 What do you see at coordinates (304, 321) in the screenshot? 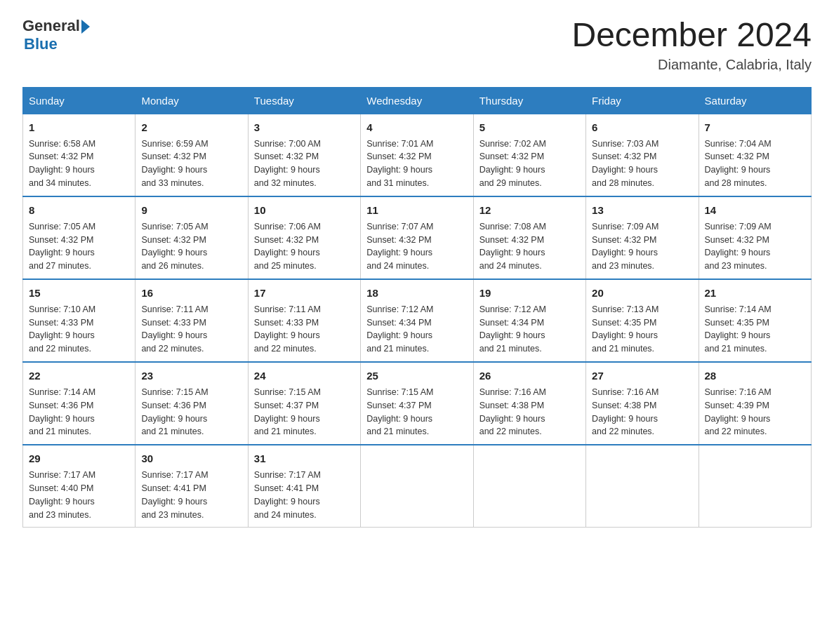
I see `calendar-cell: 17Sunrise: 7:11 AMSunset: 4:33 PMDayligh…` at bounding box center [304, 321].